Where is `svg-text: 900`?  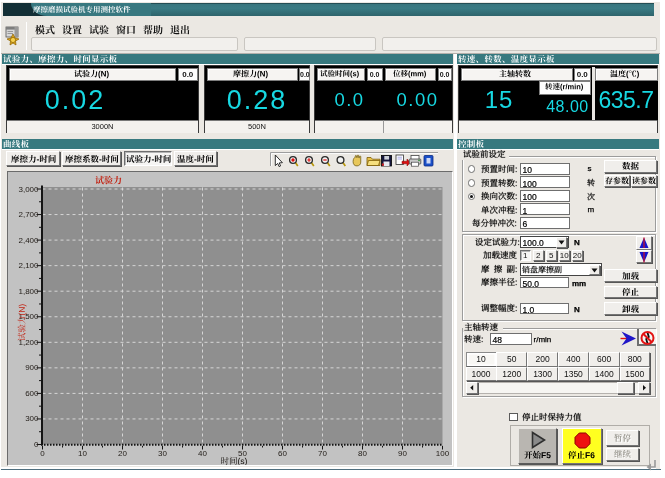
svg-text: 900 is located at coordinates (32, 368).